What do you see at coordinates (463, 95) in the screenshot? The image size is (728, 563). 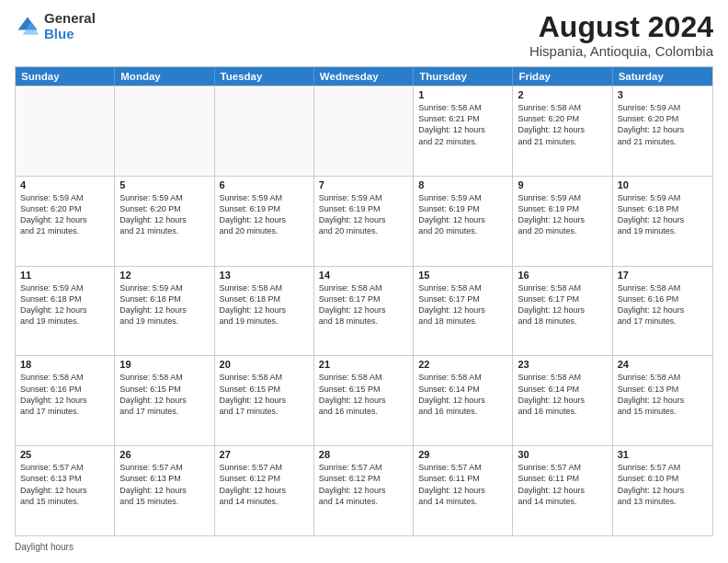 I see `day-number: 1` at bounding box center [463, 95].